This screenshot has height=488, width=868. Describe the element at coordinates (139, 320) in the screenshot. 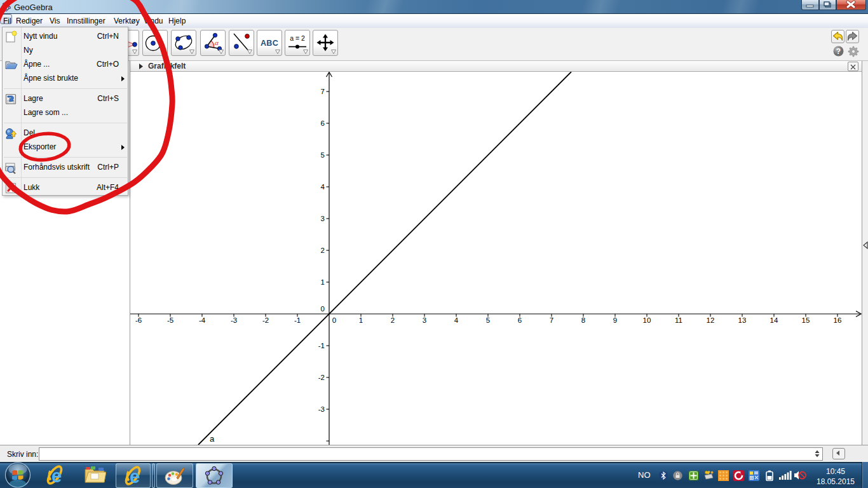

I see `svg-text: -6` at that location.